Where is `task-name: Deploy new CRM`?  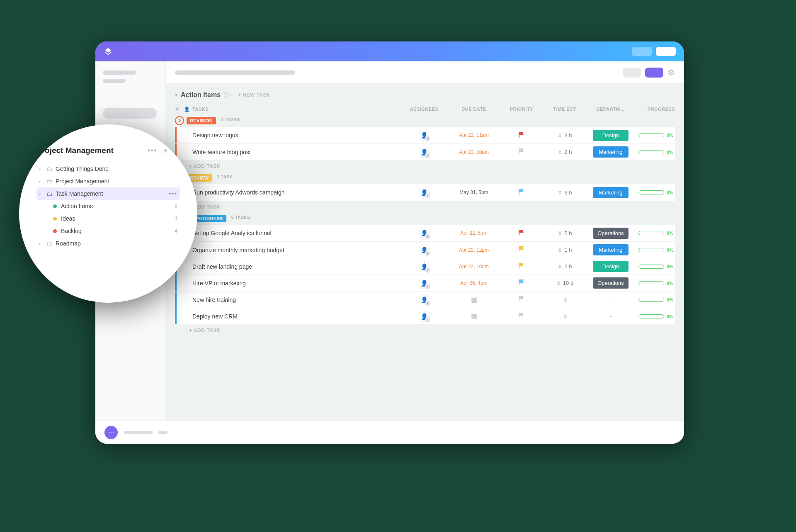
task-name: Deploy new CRM is located at coordinates (294, 316).